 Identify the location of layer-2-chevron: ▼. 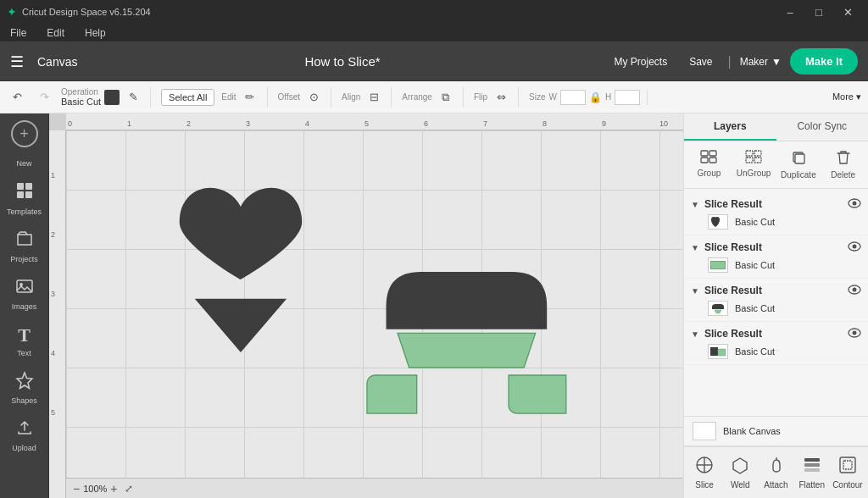
(695, 247).